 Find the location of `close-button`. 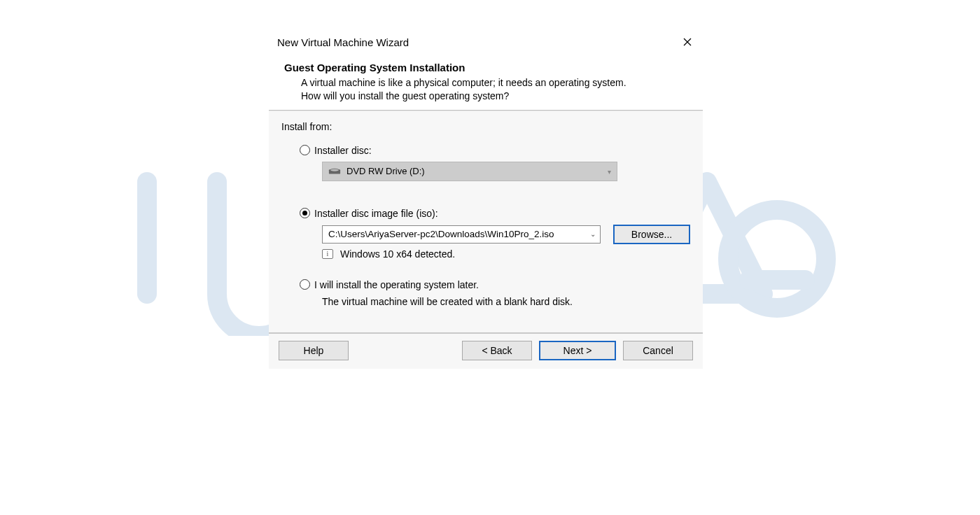

close-button is located at coordinates (687, 42).